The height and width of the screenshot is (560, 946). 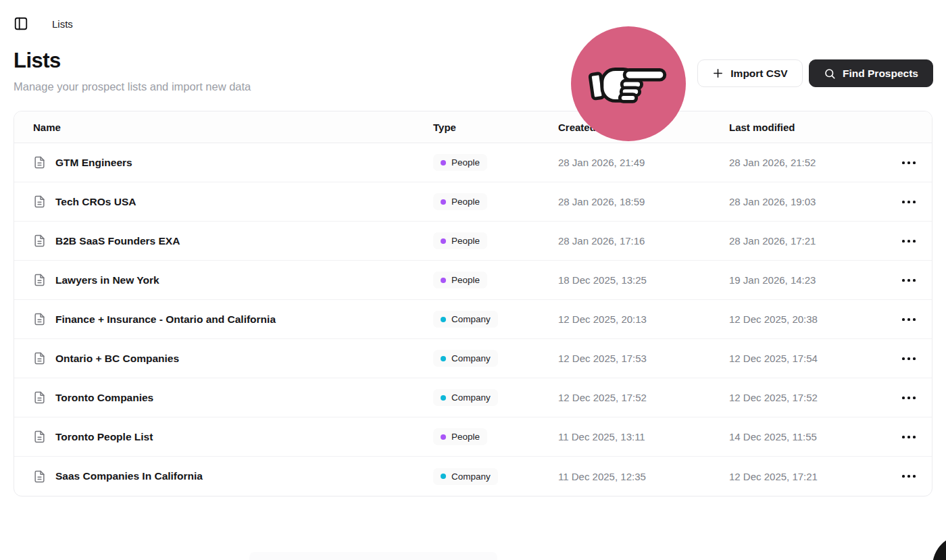 What do you see at coordinates (750, 73) in the screenshot?
I see `import-csv-button: Import CSV` at bounding box center [750, 73].